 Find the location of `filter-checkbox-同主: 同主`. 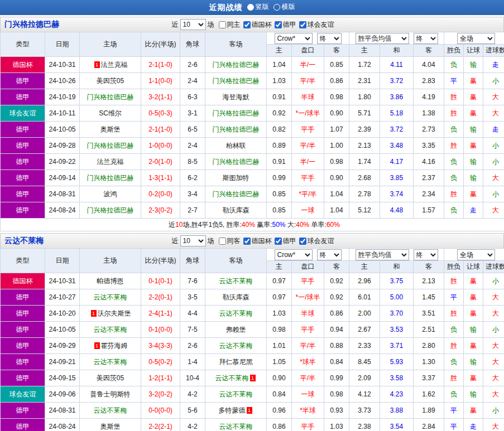

filter-checkbox-同主: 同主 is located at coordinates (230, 25).